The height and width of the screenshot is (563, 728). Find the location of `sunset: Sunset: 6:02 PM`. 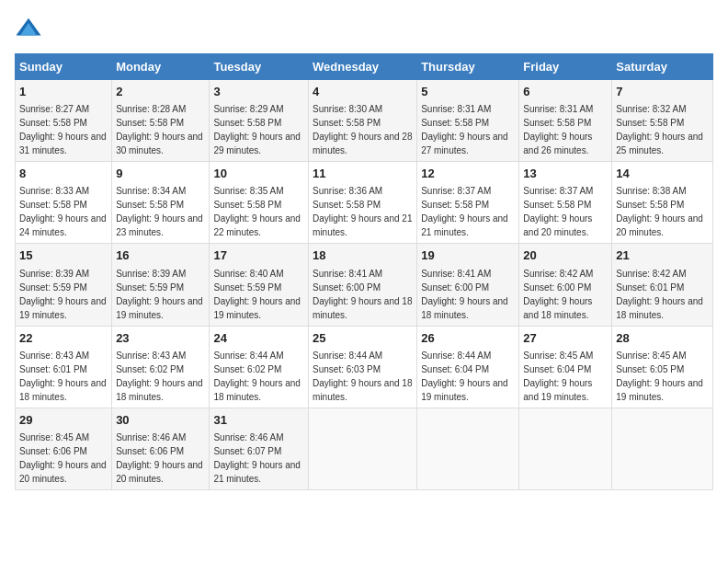

sunset: Sunset: 6:02 PM is located at coordinates (247, 370).